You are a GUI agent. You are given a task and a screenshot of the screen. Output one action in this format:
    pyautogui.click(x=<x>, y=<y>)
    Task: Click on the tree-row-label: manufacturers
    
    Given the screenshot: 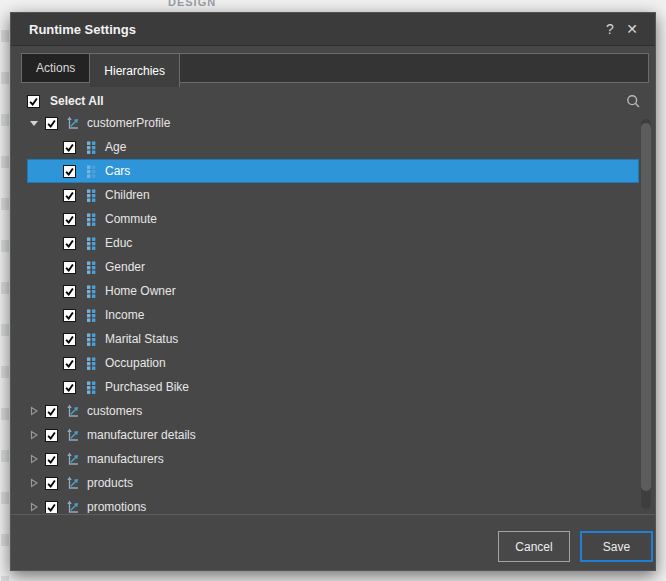 What is the action you would take?
    pyautogui.click(x=126, y=459)
    